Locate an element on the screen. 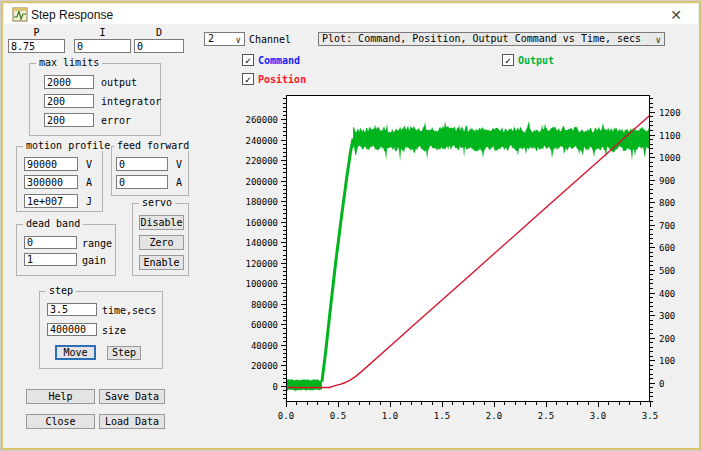 The width and height of the screenshot is (702, 451). command-checkbox: ✓ is located at coordinates (248, 60).